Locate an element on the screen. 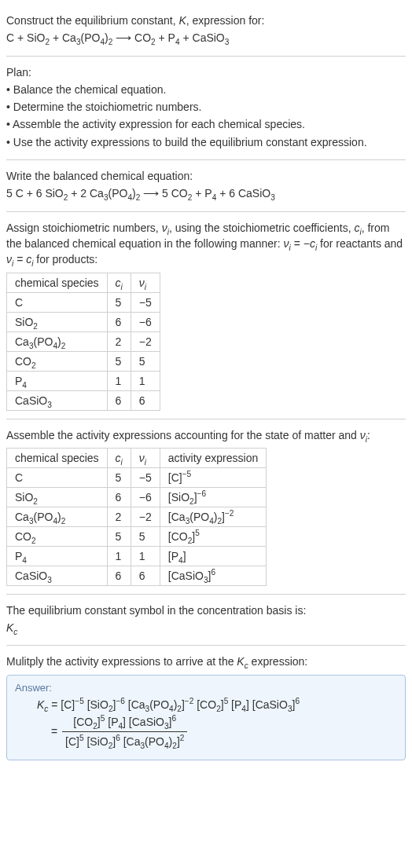 The height and width of the screenshot is (868, 412). answer-box: Answer: Kc = [C]−5 [SiO2]−6 [Ca3(PO4)2]−… is located at coordinates (206, 718).